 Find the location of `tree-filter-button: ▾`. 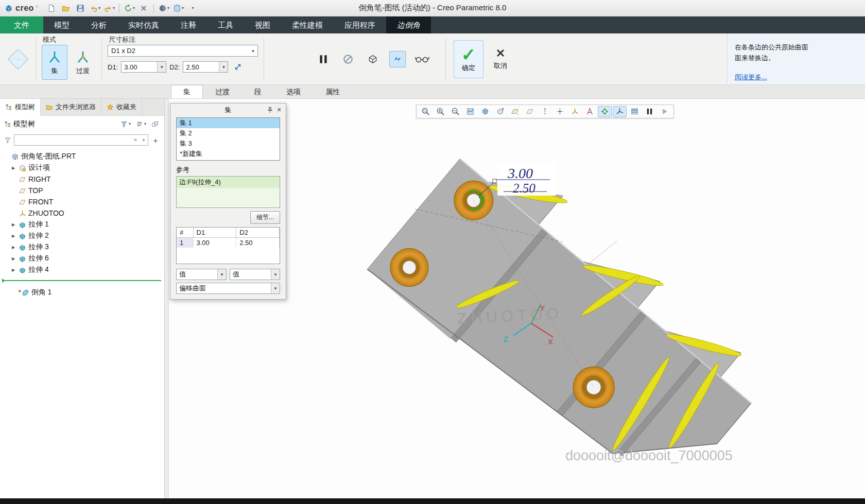

tree-filter-button: ▾ is located at coordinates (126, 124).